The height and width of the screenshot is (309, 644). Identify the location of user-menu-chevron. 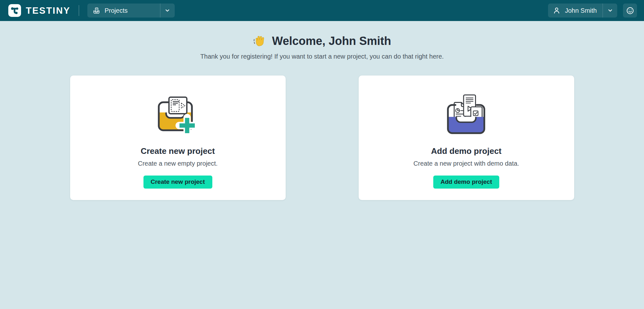
(610, 11).